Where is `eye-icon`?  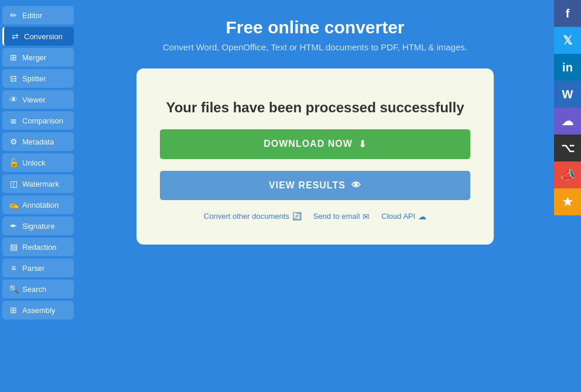
eye-icon is located at coordinates (356, 185).